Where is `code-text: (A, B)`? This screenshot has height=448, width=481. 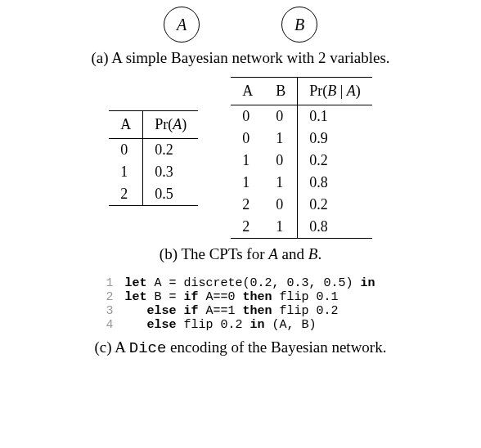 code-text: (A, B) is located at coordinates (291, 325).